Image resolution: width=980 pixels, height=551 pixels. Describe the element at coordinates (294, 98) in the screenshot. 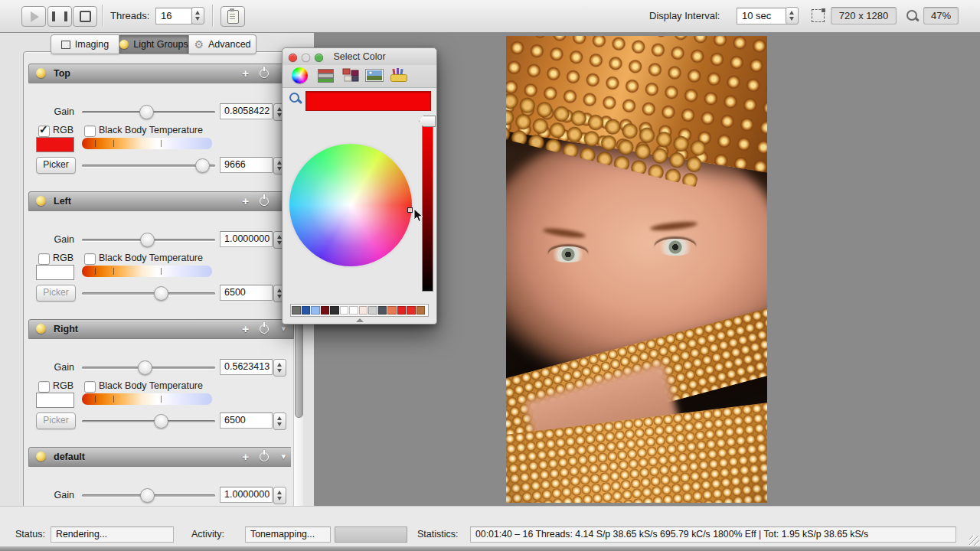

I see `magnifier-icon` at that location.